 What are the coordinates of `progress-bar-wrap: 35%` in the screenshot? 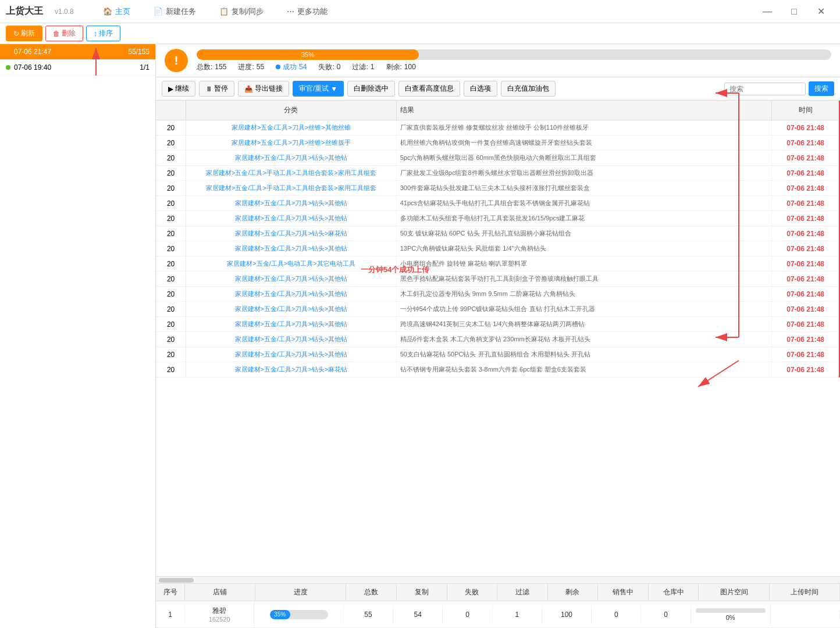 It's located at (514, 55).